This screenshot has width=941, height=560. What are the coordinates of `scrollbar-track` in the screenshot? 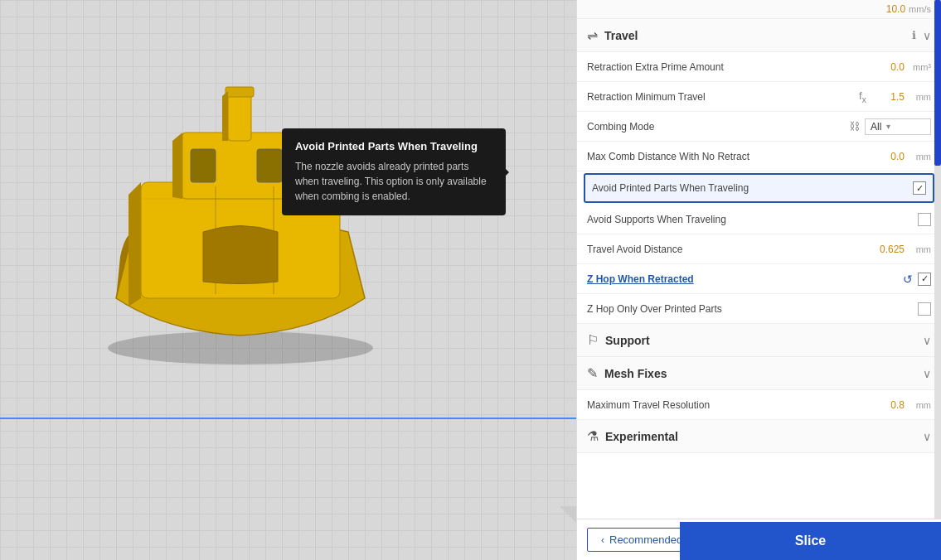 It's located at (938, 280).